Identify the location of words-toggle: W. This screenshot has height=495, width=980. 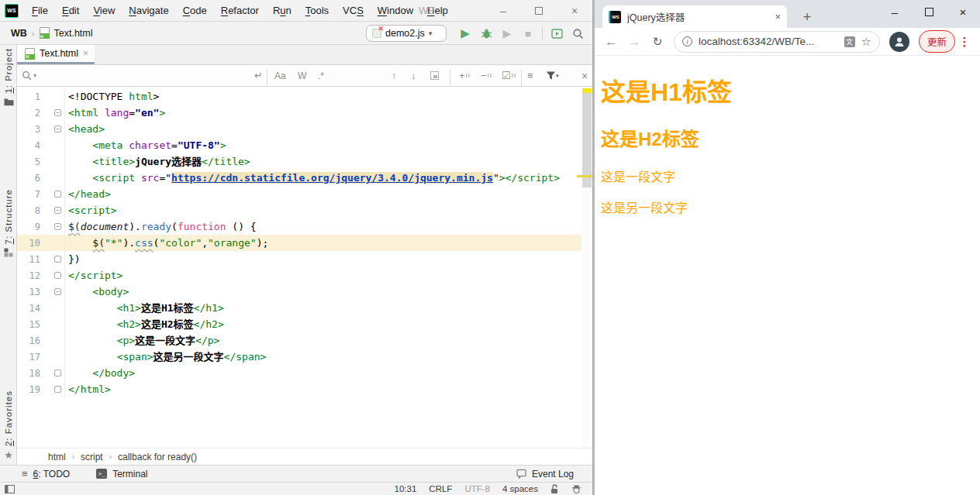
(302, 76).